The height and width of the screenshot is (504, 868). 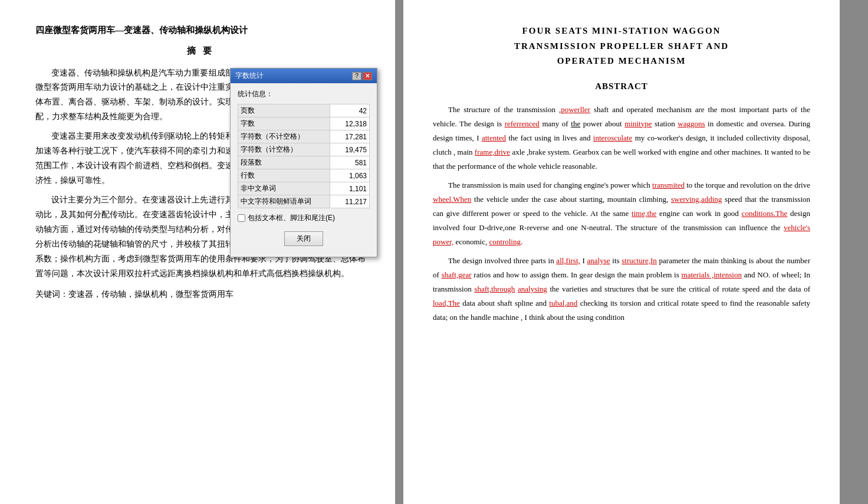 I want to click on spell-error-15: all,first,, so click(x=568, y=261).